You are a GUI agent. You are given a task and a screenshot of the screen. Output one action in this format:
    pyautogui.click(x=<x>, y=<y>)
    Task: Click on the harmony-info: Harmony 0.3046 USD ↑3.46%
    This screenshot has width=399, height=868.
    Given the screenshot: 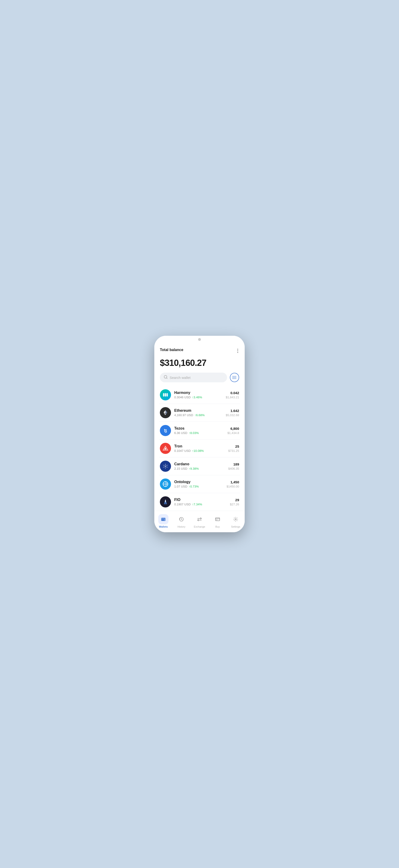 What is the action you would take?
    pyautogui.click(x=200, y=395)
    